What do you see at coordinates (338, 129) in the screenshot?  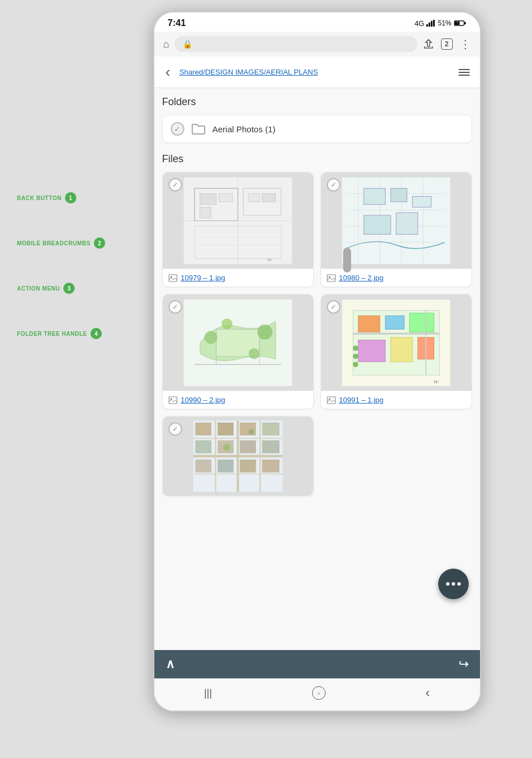 I see `folder-name: Aerial Photos (1)` at bounding box center [338, 129].